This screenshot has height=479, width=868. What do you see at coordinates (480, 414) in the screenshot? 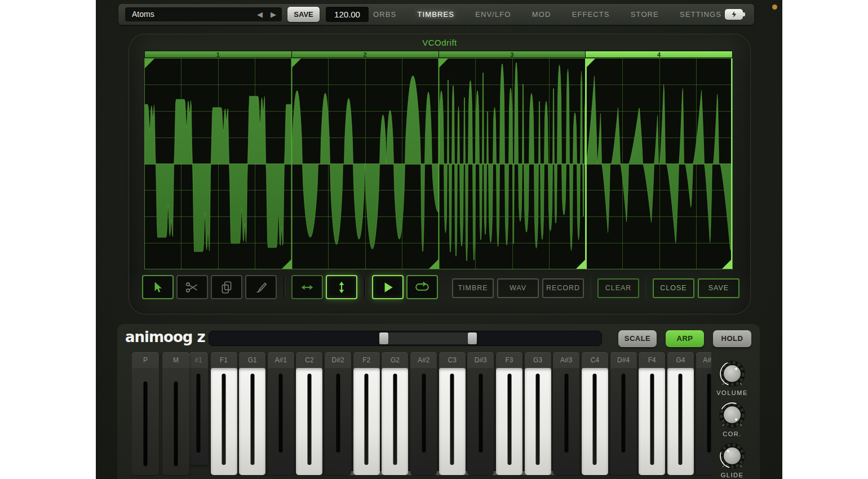
I see `key-dsharp3: D#3` at bounding box center [480, 414].